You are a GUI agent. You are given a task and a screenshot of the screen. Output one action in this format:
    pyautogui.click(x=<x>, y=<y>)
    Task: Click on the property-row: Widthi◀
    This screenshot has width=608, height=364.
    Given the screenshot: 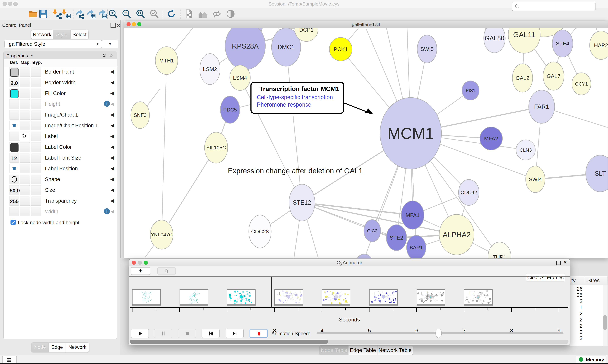 What is the action you would take?
    pyautogui.click(x=60, y=211)
    